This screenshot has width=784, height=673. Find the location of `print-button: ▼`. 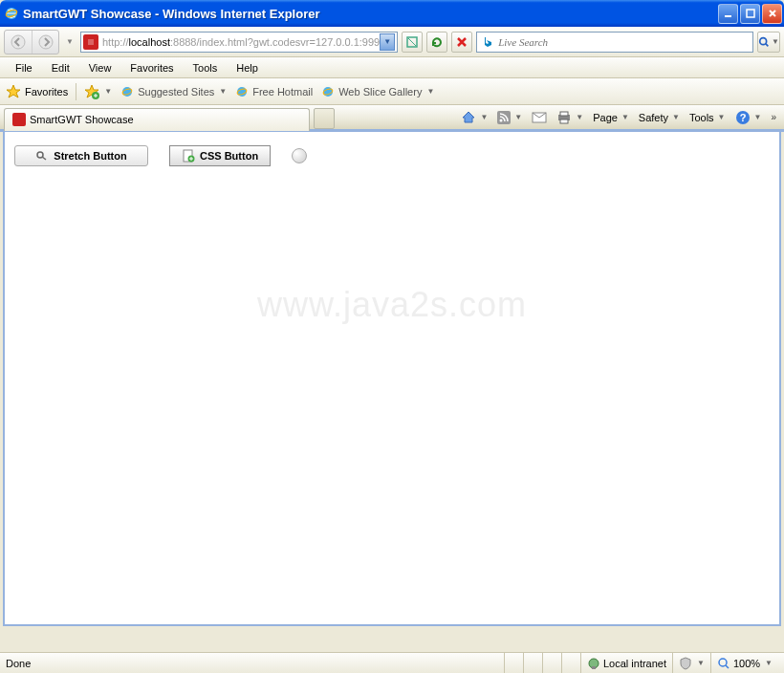

print-button: ▼ is located at coordinates (570, 118).